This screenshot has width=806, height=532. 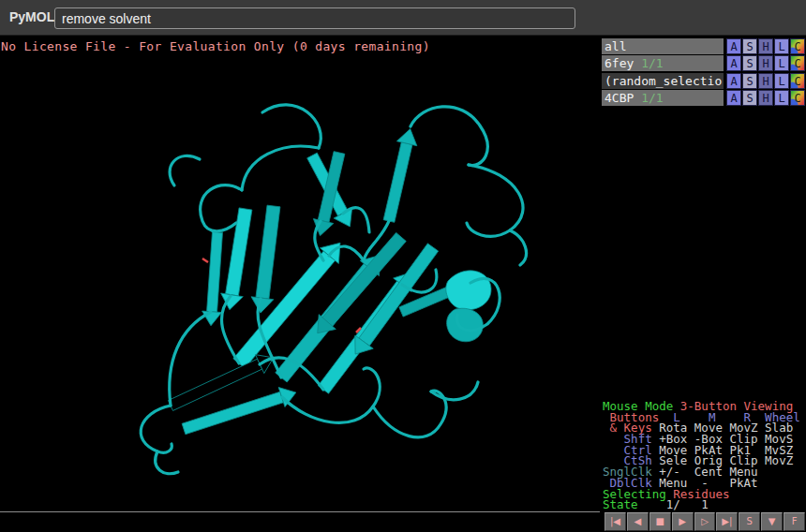 What do you see at coordinates (615, 522) in the screenshot?
I see `rewind-button: |◀` at bounding box center [615, 522].